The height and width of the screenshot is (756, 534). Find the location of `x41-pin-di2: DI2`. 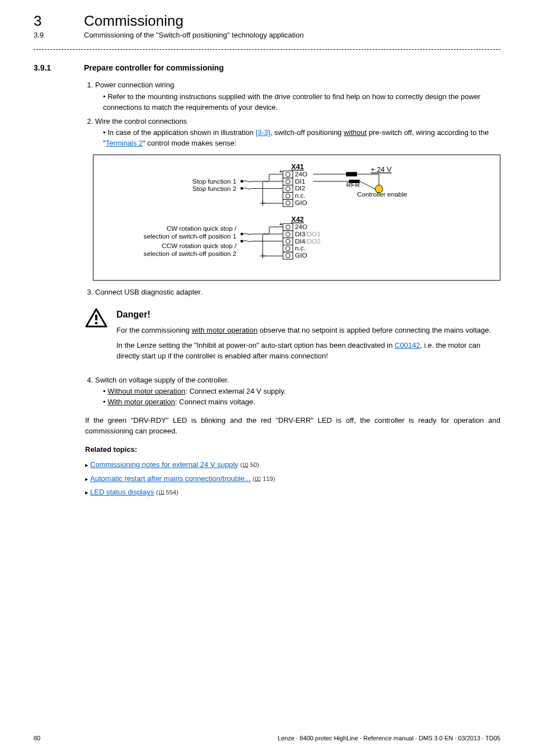

x41-pin-di2: DI2 is located at coordinates (300, 188).